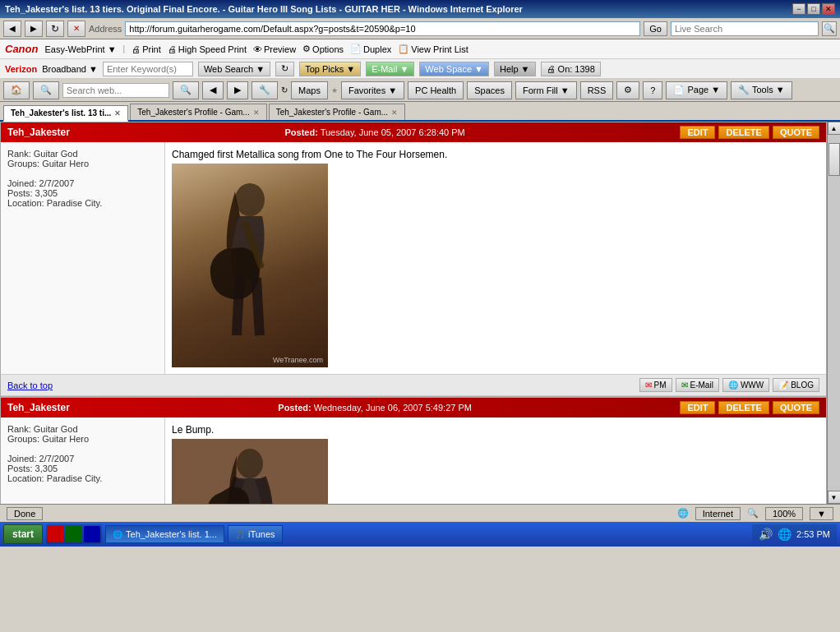 The image size is (840, 632). What do you see at coordinates (420, 534) in the screenshot?
I see `taskbar: start 🌐 Teh_Jakester's list. 1... 🎵 iTun…` at bounding box center [420, 534].